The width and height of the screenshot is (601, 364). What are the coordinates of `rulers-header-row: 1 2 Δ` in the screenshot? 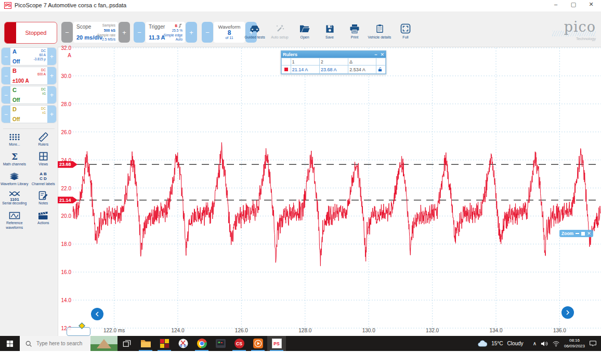 It's located at (334, 62).